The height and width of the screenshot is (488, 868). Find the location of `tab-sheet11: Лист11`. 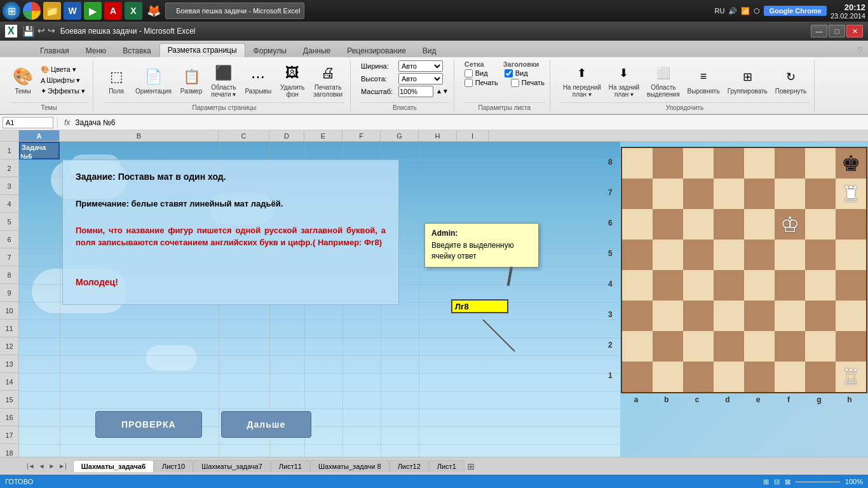

tab-sheet11: Лист11 is located at coordinates (290, 466).